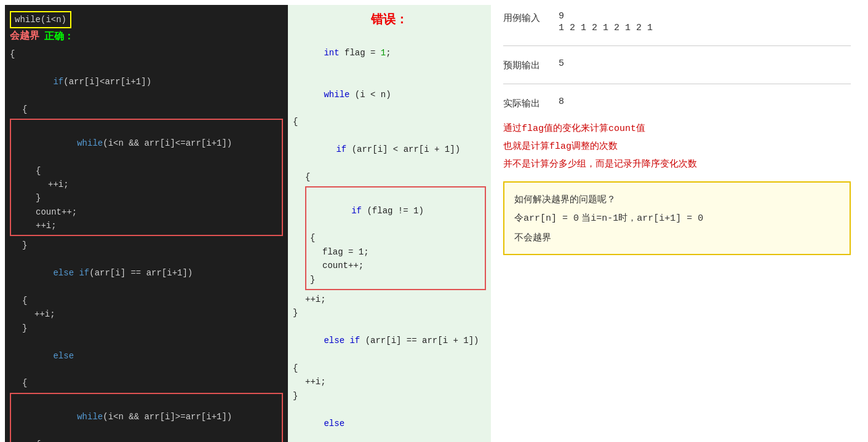 Image resolution: width=868 pixels, height=442 pixels. Describe the element at coordinates (146, 301) in the screenshot. I see `brace3: {` at that location.